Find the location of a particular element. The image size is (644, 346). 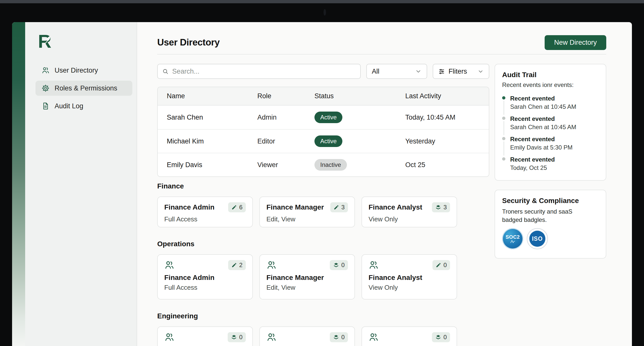

cell-name: Sarah Chen is located at coordinates (212, 118).